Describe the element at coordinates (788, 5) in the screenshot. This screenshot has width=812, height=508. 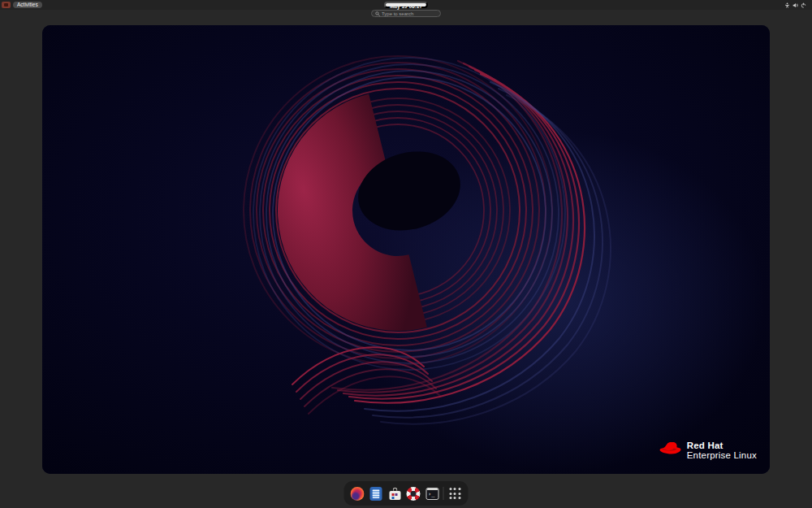
I see `accessibility-icon` at that location.